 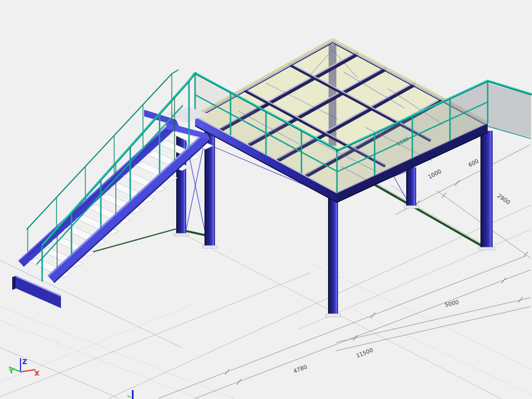 I want to click on axis-z-label: Z, so click(x=24, y=362).